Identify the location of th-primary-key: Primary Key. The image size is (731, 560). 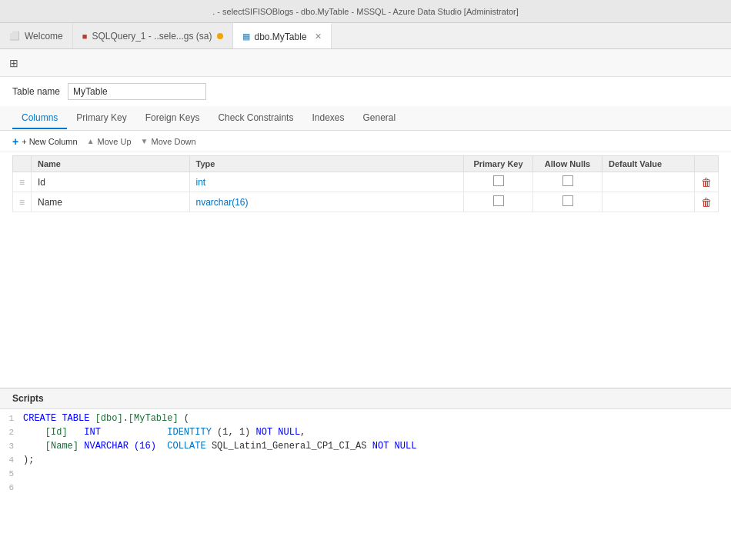
(499, 165).